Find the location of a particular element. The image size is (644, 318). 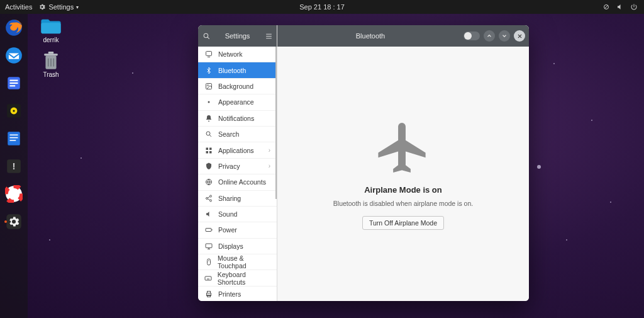

sidebar-item-power: Power is located at coordinates (238, 230).